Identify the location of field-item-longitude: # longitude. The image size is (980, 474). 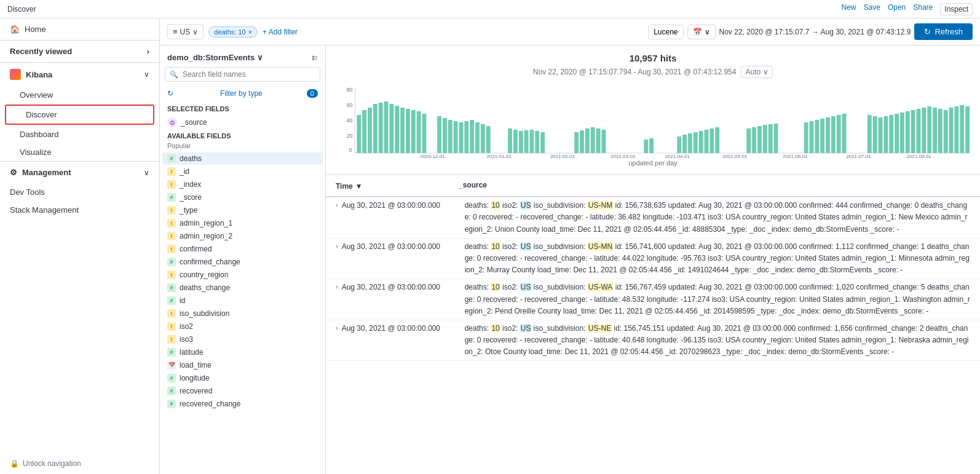
(242, 378).